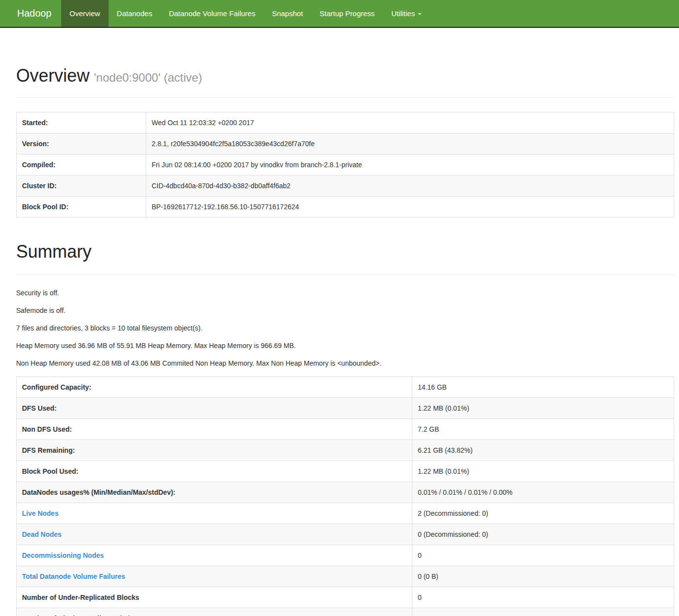 This screenshot has width=679, height=616. What do you see at coordinates (345, 471) in the screenshot?
I see `table-row: Block Pool Used: 1.22 MB (0.01%)` at bounding box center [345, 471].